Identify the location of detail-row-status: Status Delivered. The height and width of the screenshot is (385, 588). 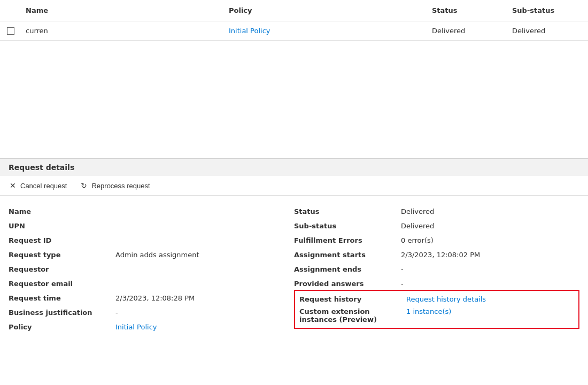
(437, 212).